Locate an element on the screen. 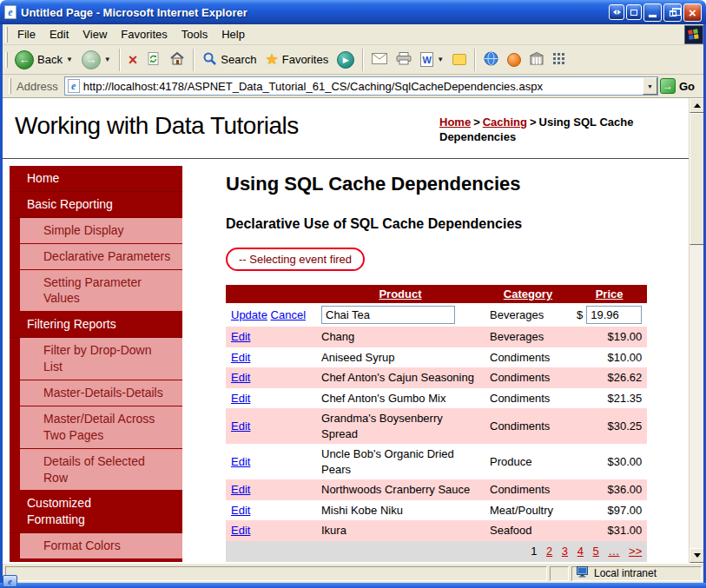 The image size is (706, 588). cancel-link: Cancel is located at coordinates (288, 314).